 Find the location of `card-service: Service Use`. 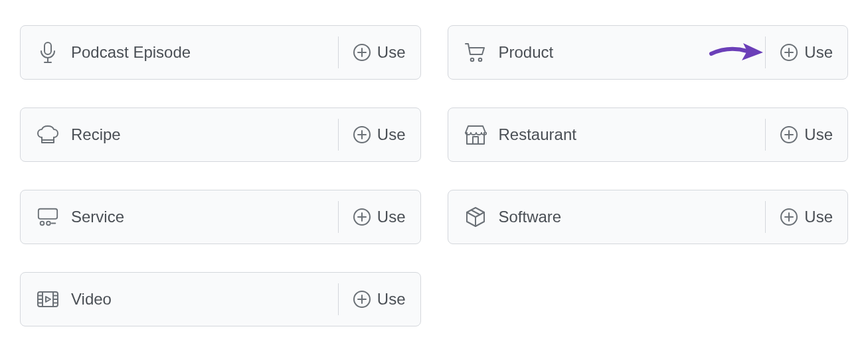

card-service: Service Use is located at coordinates (220, 217).